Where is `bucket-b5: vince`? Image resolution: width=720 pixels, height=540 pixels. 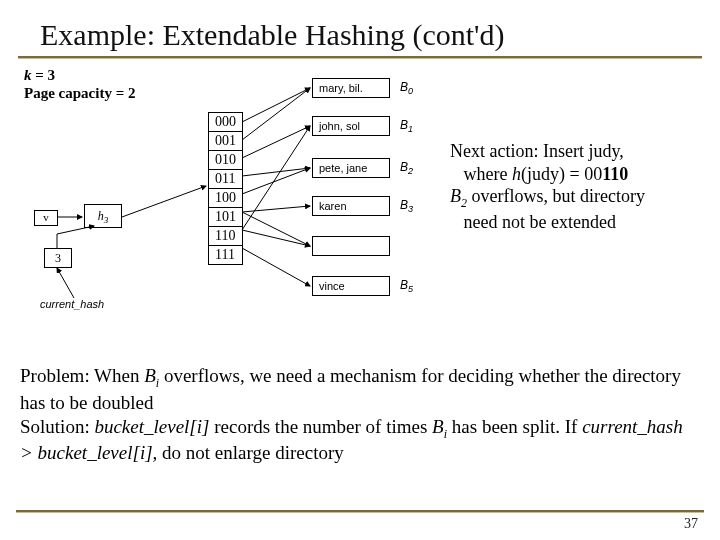 bucket-b5: vince is located at coordinates (351, 286).